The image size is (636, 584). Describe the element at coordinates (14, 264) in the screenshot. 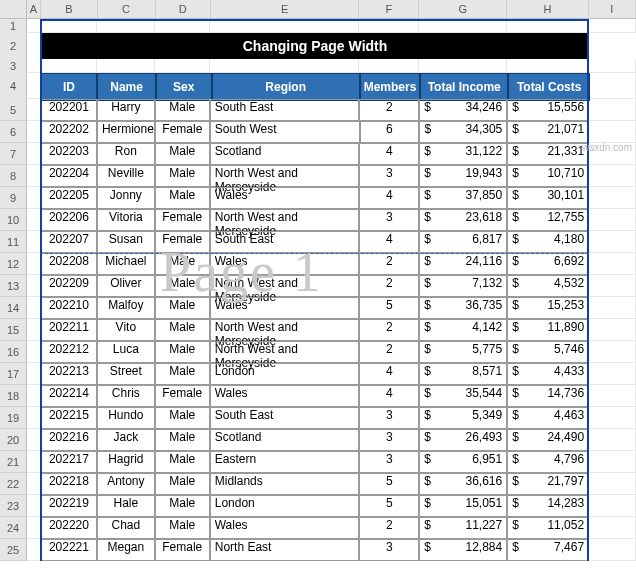

I see `row-header: 12` at that location.